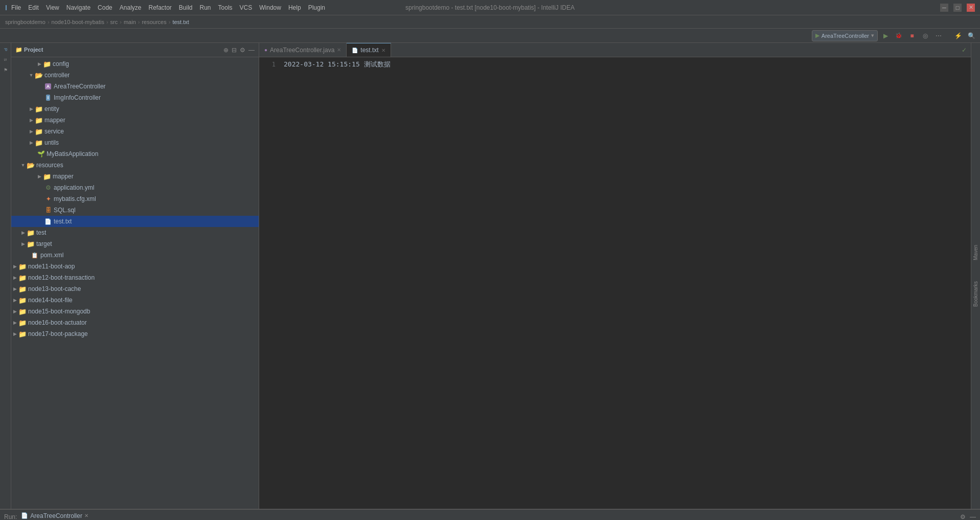 The width and height of the screenshot is (980, 520). What do you see at coordinates (135, 323) in the screenshot?
I see `tree-item-node16: ▶ 📁 node16-boot-actuator` at bounding box center [135, 323].